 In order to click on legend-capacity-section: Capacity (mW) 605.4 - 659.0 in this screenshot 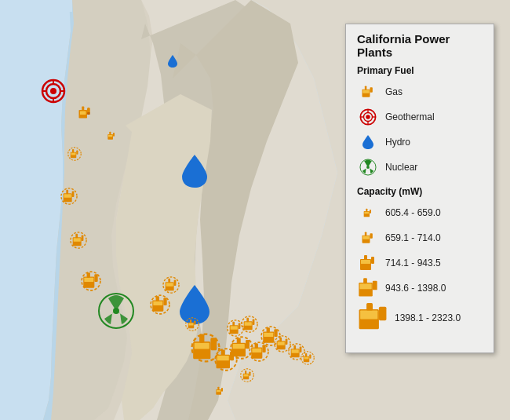, I will do `click(420, 260)`.